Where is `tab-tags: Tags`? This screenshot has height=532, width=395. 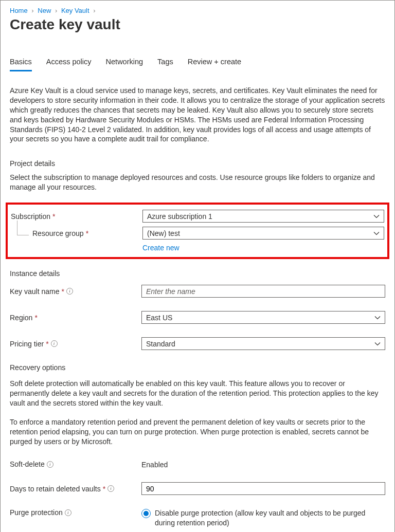 tab-tags: Tags is located at coordinates (166, 65).